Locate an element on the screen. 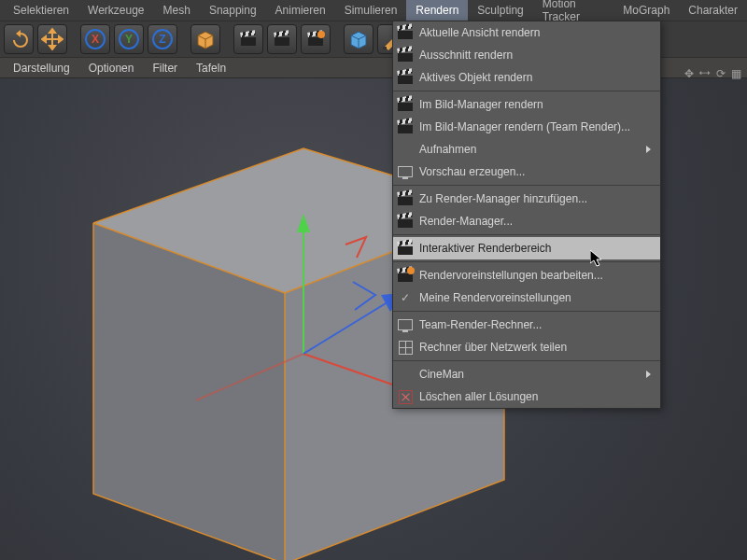 The width and height of the screenshot is (747, 560). layout-view-icon: ▦ is located at coordinates (736, 74).